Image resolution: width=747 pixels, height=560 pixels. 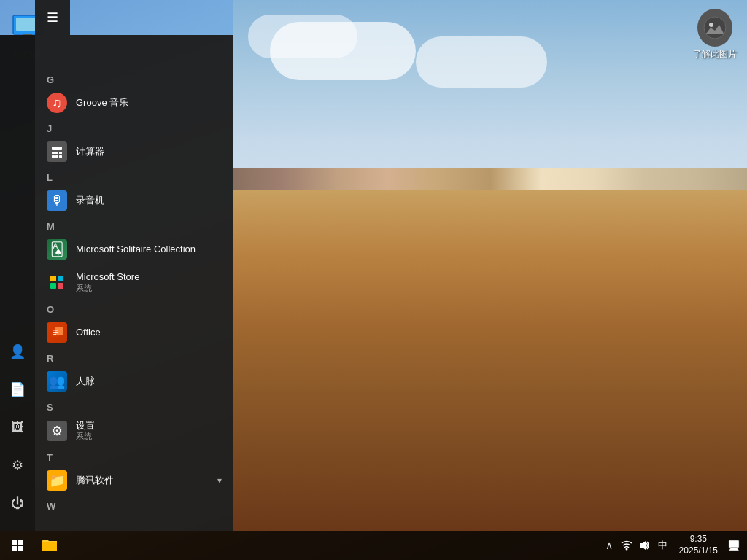 I want to click on documents-icon: 📄, so click(x=18, y=389).